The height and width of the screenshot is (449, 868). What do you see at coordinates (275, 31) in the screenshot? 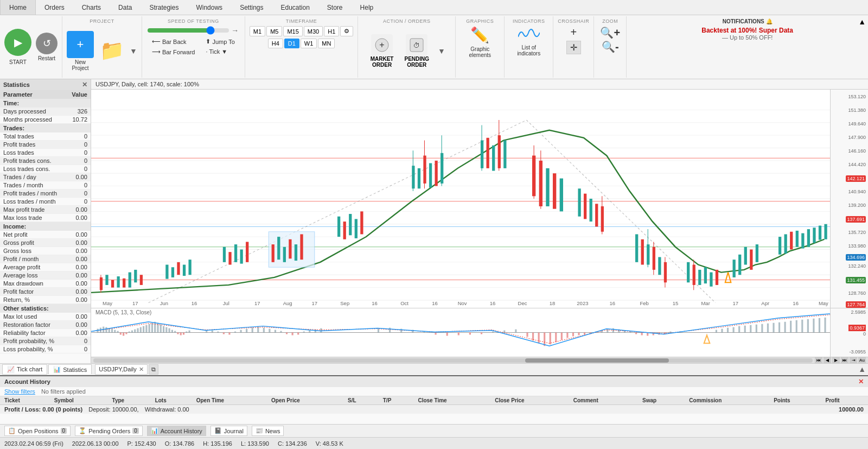
I see `tf-m5: M5` at bounding box center [275, 31].